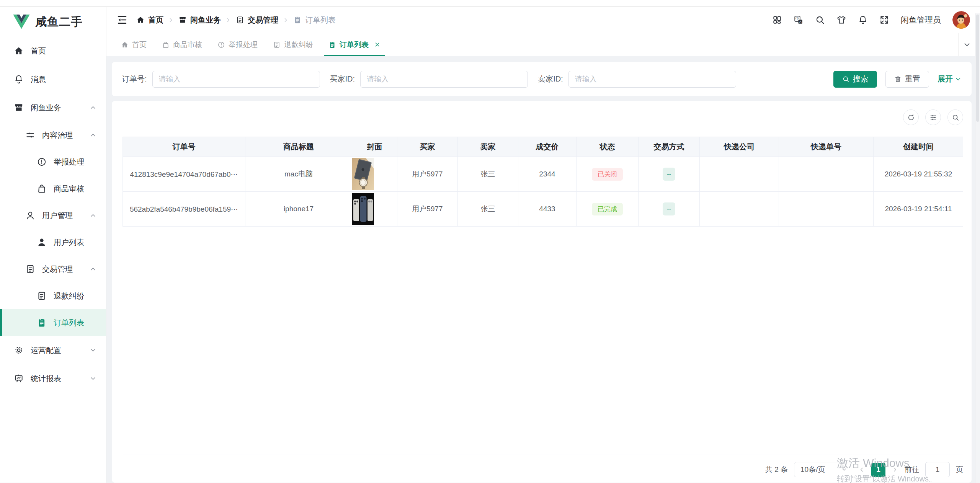  Describe the element at coordinates (652, 79) in the screenshot. I see `seller-id-input` at that location.